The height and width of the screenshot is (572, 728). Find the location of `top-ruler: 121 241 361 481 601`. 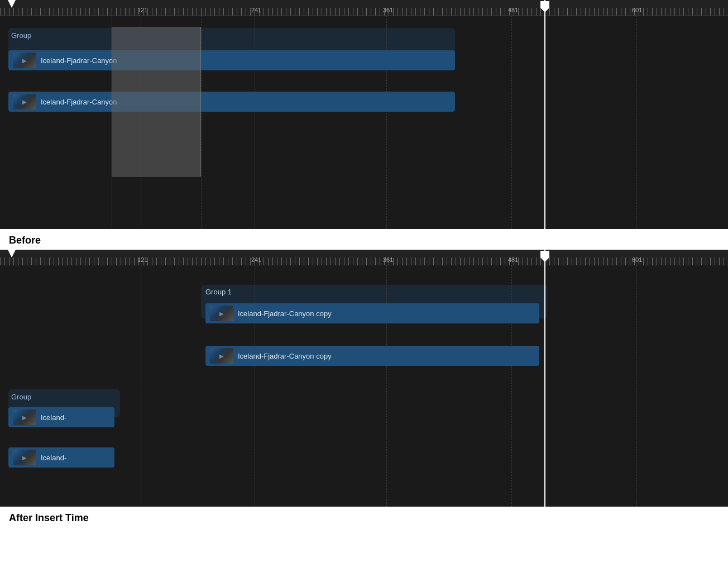

top-ruler: 121 241 361 481 601 is located at coordinates (364, 8).